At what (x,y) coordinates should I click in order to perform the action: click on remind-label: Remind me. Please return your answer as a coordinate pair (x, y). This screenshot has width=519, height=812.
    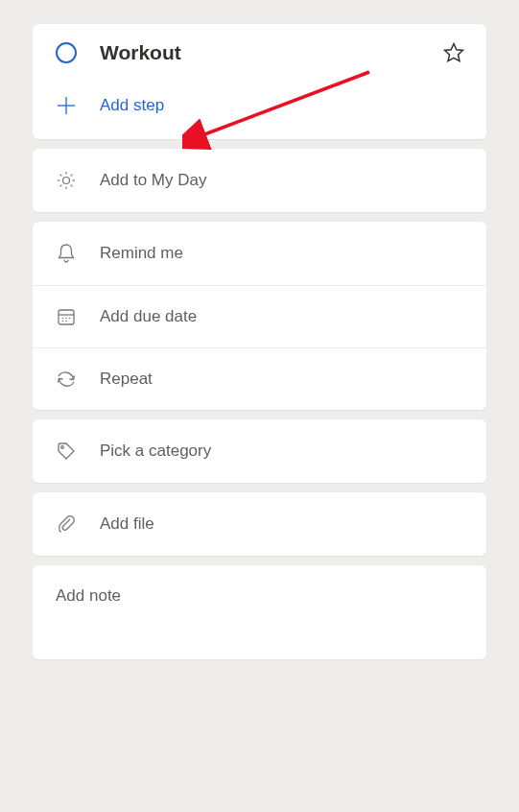
    Looking at the image, I should click on (142, 253).